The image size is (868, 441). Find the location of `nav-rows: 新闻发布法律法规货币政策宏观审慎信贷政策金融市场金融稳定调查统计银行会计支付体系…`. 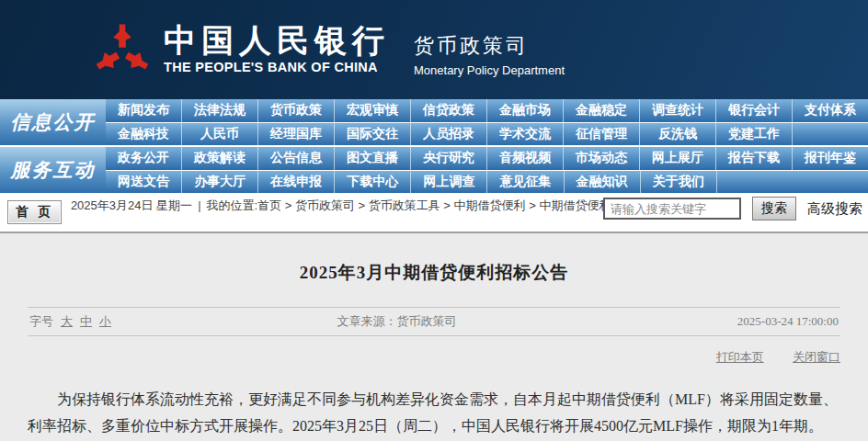

nav-rows: 新闻发布法律法规货币政策宏观审慎信贷政策金融市场金融稳定调查统计银行会计支付体系… is located at coordinates (487, 122).